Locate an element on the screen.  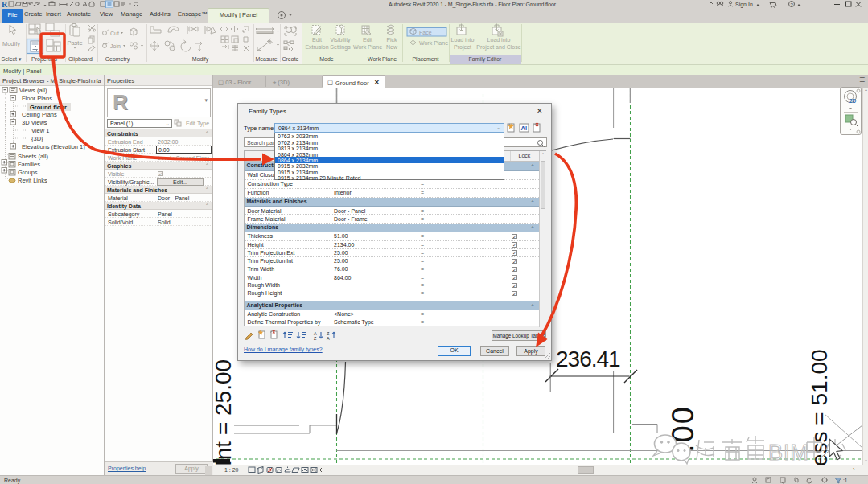
svg-text: Face is located at coordinates (426, 32).